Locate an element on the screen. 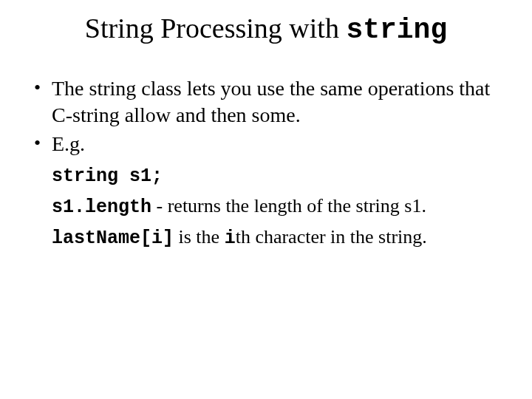  example-line: string s1; is located at coordinates (276, 176).